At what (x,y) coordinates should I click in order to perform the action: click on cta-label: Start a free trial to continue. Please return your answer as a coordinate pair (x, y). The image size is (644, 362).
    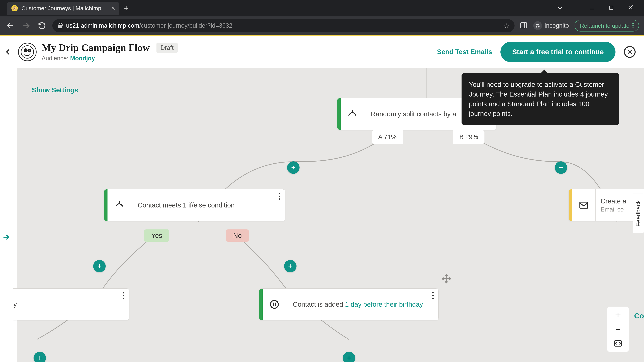
    Looking at the image, I should click on (558, 52).